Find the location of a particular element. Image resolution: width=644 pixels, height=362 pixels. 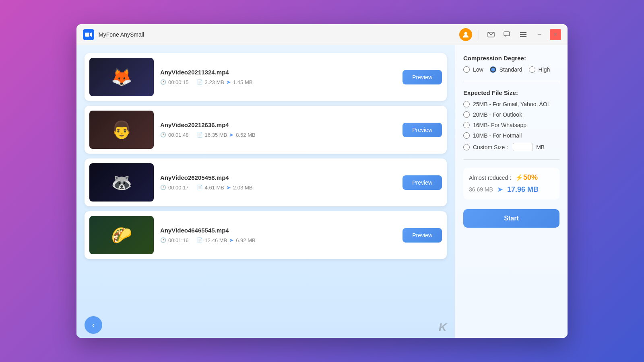

video-thumbnail: 🦝 is located at coordinates (122, 183).